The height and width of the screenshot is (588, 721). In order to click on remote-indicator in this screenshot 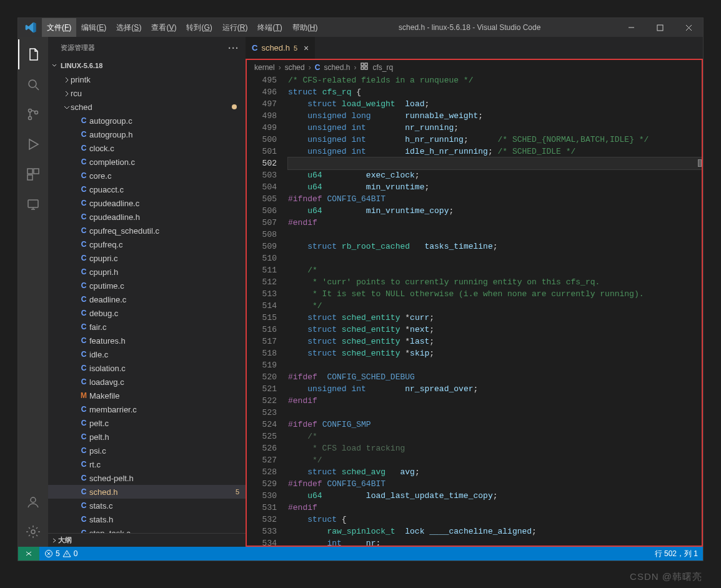, I will do `click(29, 554)`.